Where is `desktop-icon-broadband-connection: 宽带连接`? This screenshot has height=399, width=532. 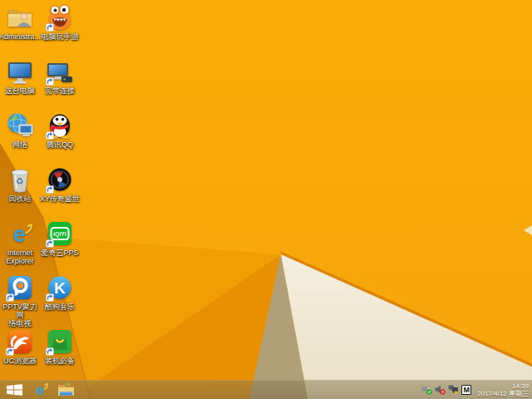
desktop-icon-broadband-connection: 宽带连接 is located at coordinates (60, 85).